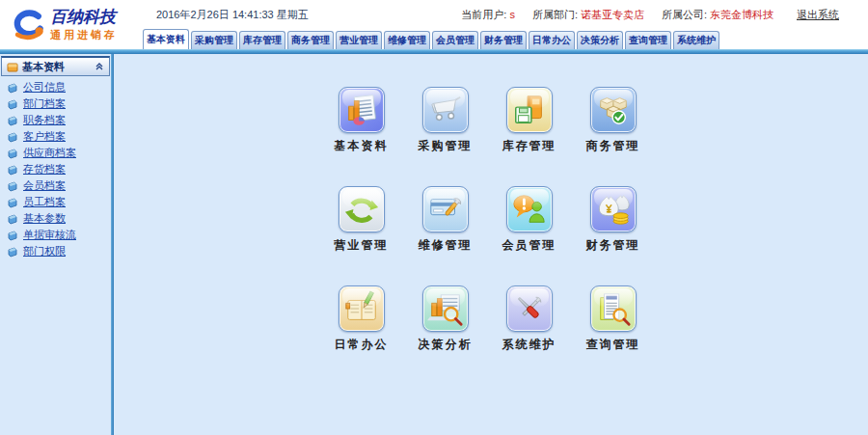  What do you see at coordinates (44, 185) in the screenshot?
I see `sidebar-item-label: 会员档案` at bounding box center [44, 185].